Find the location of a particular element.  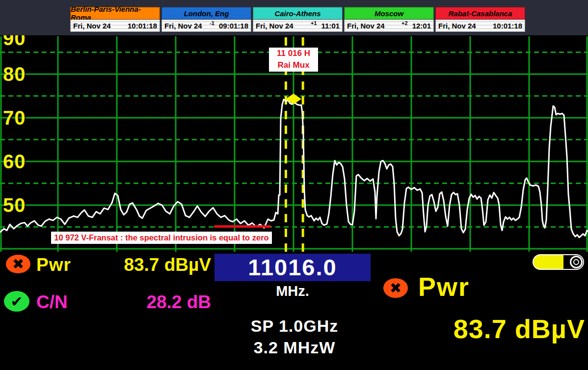

y-axis-tick: 50 is located at coordinates (15, 205).